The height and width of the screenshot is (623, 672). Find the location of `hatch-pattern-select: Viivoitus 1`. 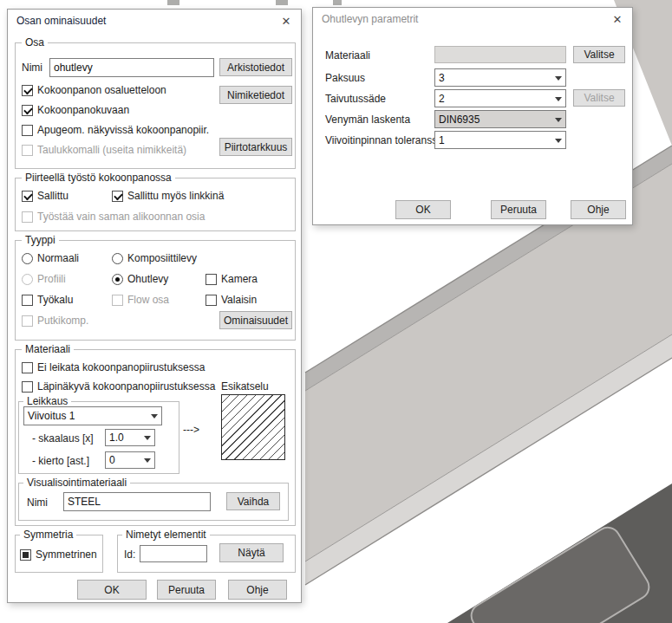

hatch-pattern-select: Viivoitus 1 is located at coordinates (93, 416).